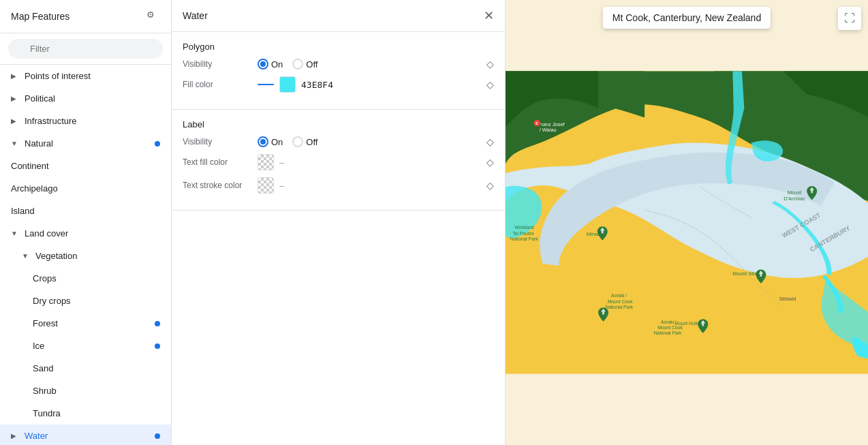 This screenshot has height=445, width=868. Describe the element at coordinates (270, 142) in the screenshot. I see `label-visibility-on-option: On` at that location.